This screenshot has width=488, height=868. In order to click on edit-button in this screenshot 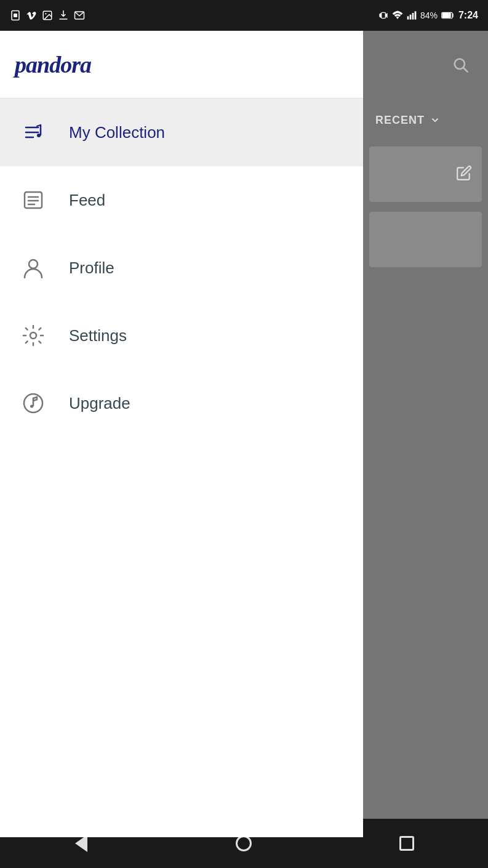, I will do `click(464, 174)`.